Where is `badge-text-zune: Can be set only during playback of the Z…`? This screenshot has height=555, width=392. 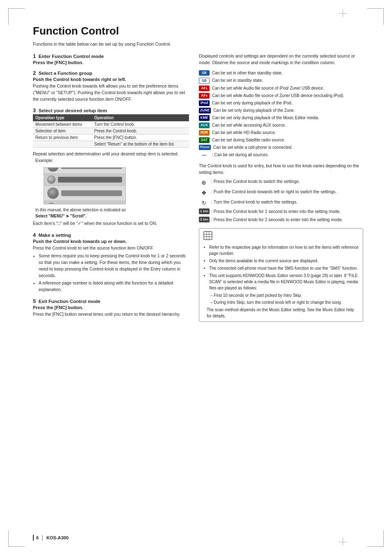
badge-text-zune: Can be set only during playback of the Z… is located at coordinates (254, 111).